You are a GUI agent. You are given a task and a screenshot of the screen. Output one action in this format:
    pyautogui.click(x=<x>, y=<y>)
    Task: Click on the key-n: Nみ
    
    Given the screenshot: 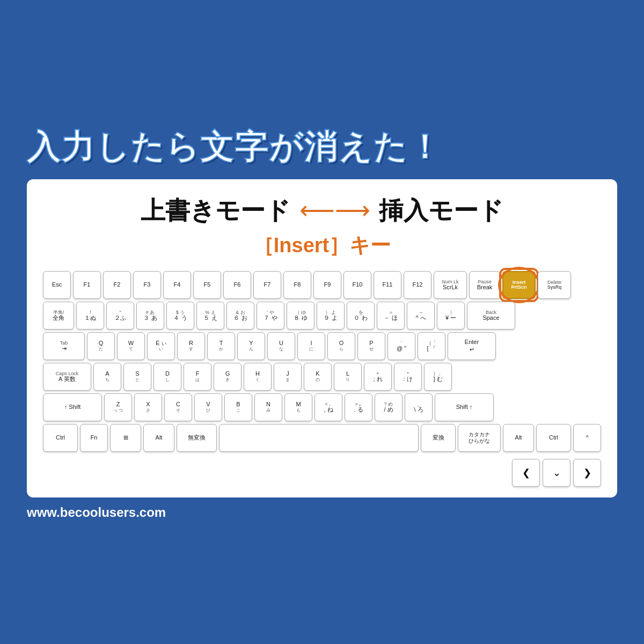 What is the action you would take?
    pyautogui.click(x=268, y=407)
    